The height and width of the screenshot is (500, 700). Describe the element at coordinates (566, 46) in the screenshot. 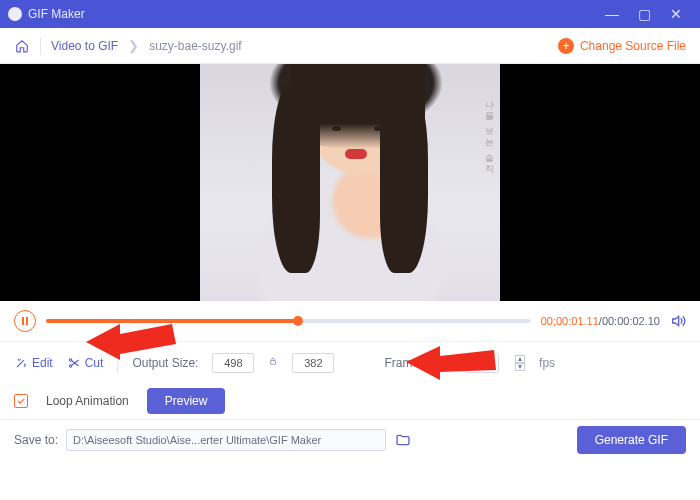

I see `plus-icon: +` at that location.